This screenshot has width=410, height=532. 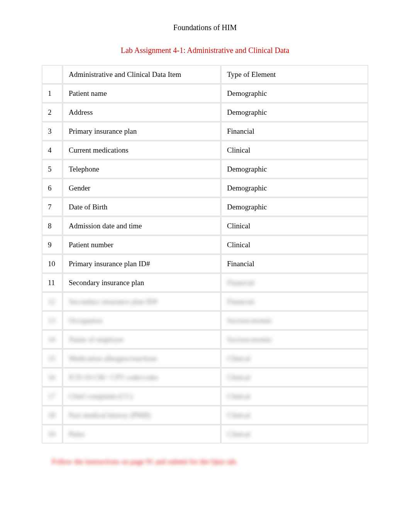 I want to click on table-row: 5TelephoneDemographic, so click(x=205, y=169).